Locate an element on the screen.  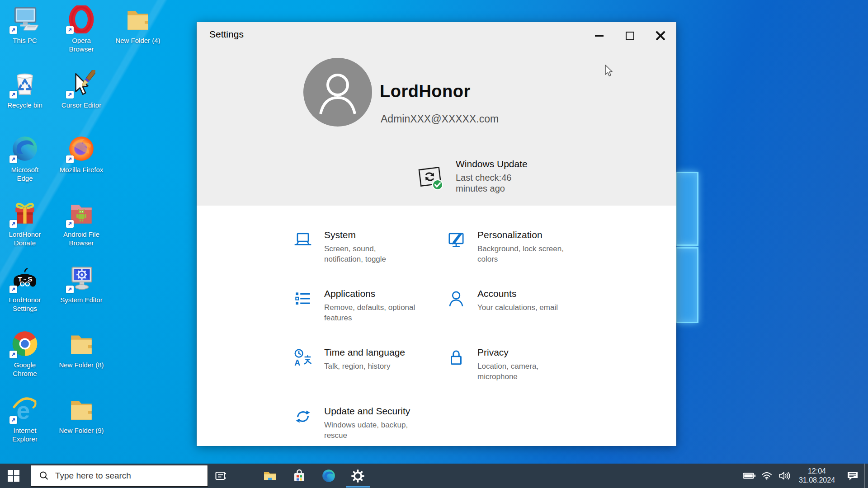
settings-gear-icon is located at coordinates (358, 476).